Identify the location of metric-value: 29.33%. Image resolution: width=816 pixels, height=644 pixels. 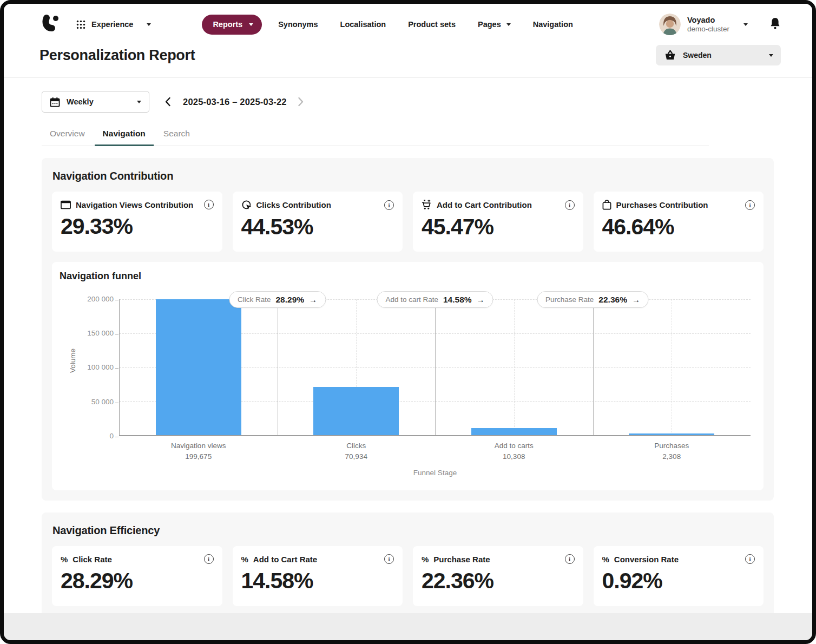
(137, 226).